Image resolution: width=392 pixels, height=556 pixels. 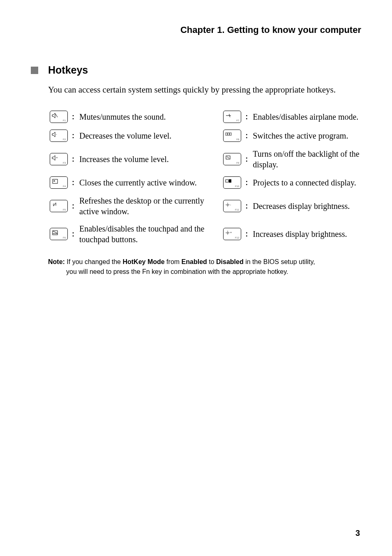 What do you see at coordinates (196, 70) in the screenshot?
I see `section-header: Hotkeys` at bounding box center [196, 70].